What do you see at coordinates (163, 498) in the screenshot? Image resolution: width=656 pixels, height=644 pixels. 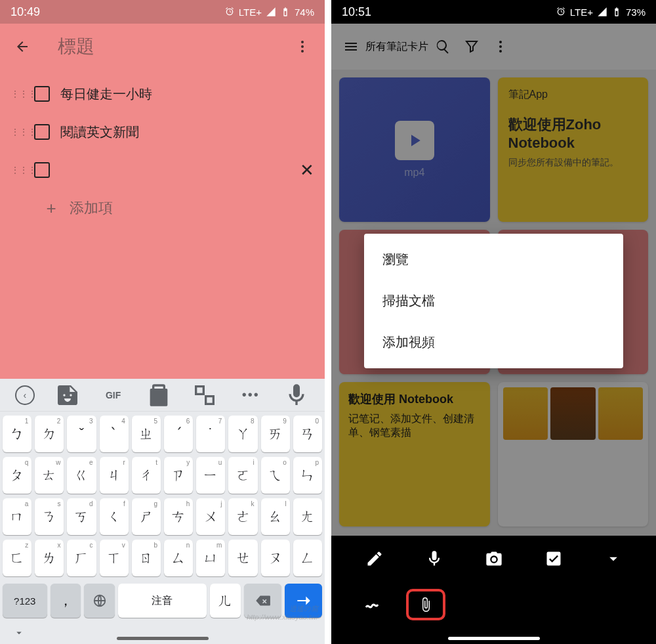 I see `keyboard-keys: ㄅ1ㄉ2ˇ3ˋ4ㄓ5ˊ6˙7ㄚ8ㄞ9ㄢ0ㄆqㄊwㄍeㄐrㄔtㄗyㄧuㄛiㄟoㄣp…` at bounding box center [163, 498].